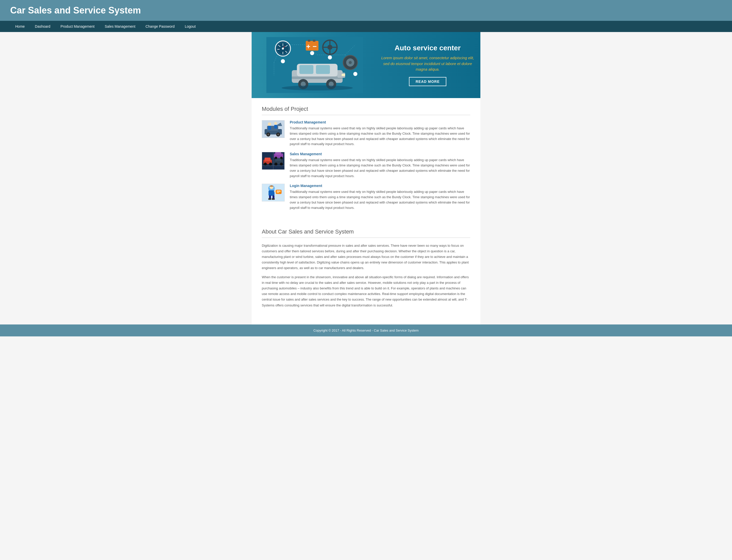 This screenshot has height=560, width=732. I want to click on banner-text: Lorem ipsum dolor sit amet, consectetur …, so click(428, 64).